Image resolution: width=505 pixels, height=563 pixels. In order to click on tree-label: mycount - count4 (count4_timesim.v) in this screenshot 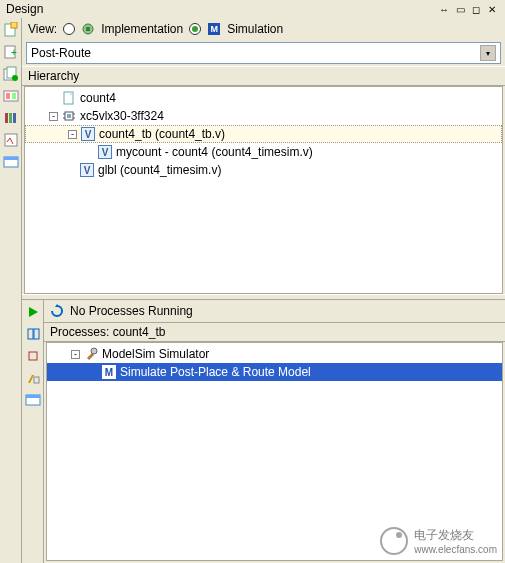, I will do `click(214, 152)`.